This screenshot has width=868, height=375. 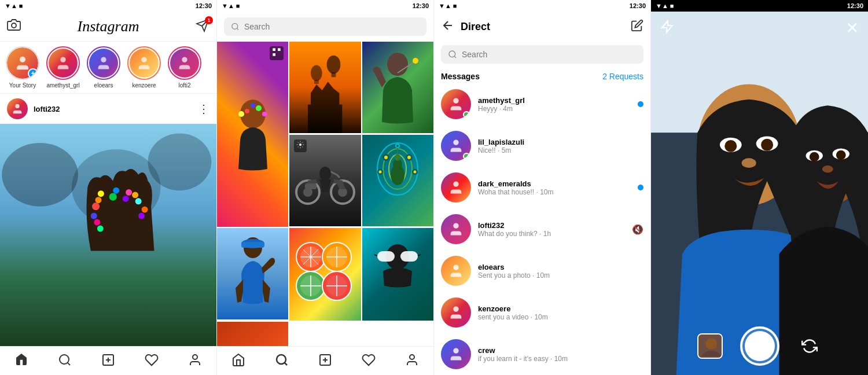 I want to click on heart-nav-icon, so click(x=152, y=361).